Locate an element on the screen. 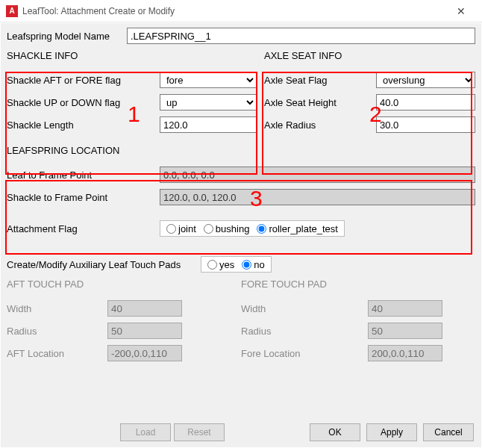 Image resolution: width=482 pixels, height=448 pixels. window-titlebar: A LeafTool: Attachment Create or Modify … is located at coordinates (241, 11).